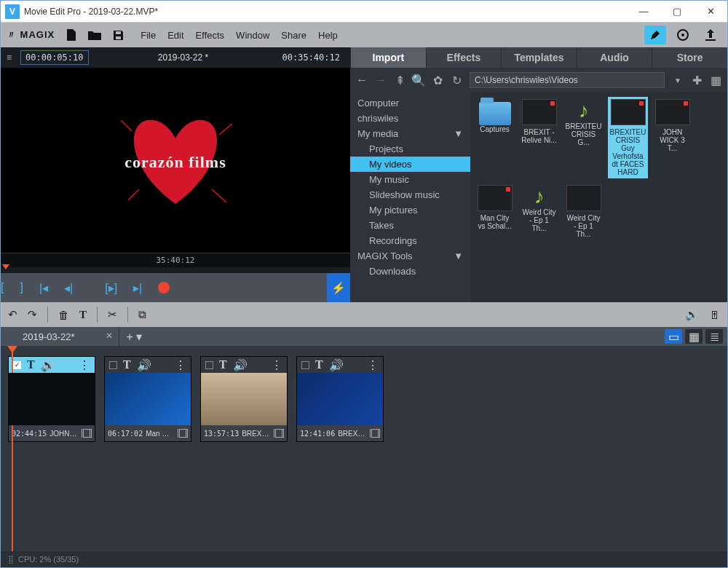 Image resolution: width=728 pixels, height=568 pixels. Describe the element at coordinates (677, 12) in the screenshot. I see `maximize-button: ▢` at that location.